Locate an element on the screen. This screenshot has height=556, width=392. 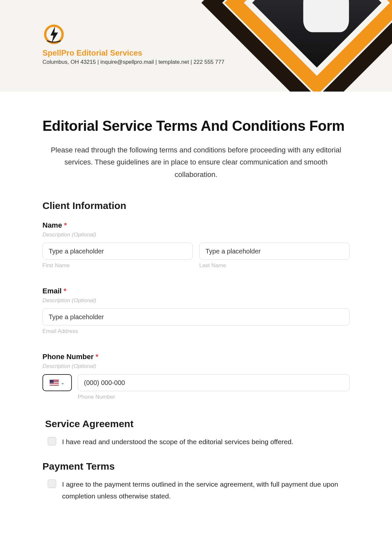
field-email: Email * Description (Optional) Email Add… is located at coordinates (196, 311).